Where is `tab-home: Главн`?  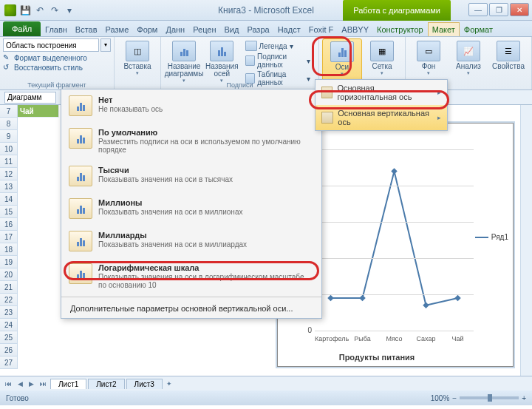
tab-home: Главн is located at coordinates (56, 30).